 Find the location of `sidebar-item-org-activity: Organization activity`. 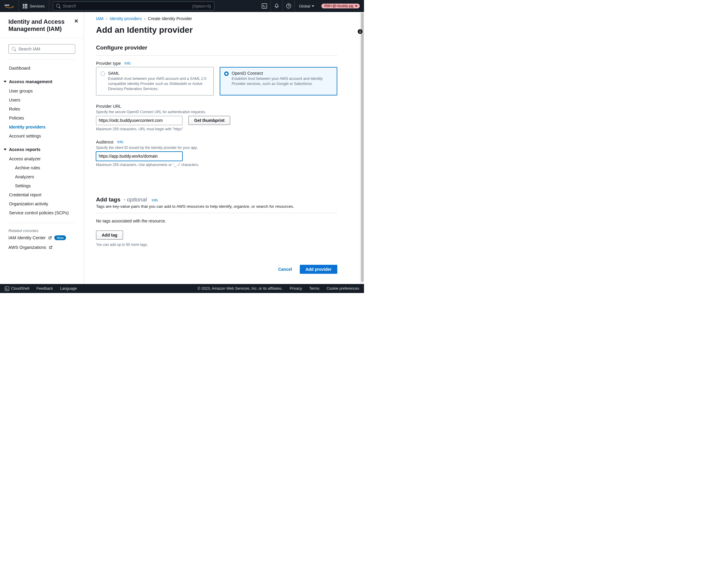

sidebar-item-org-activity: Organization activity is located at coordinates (42, 204).